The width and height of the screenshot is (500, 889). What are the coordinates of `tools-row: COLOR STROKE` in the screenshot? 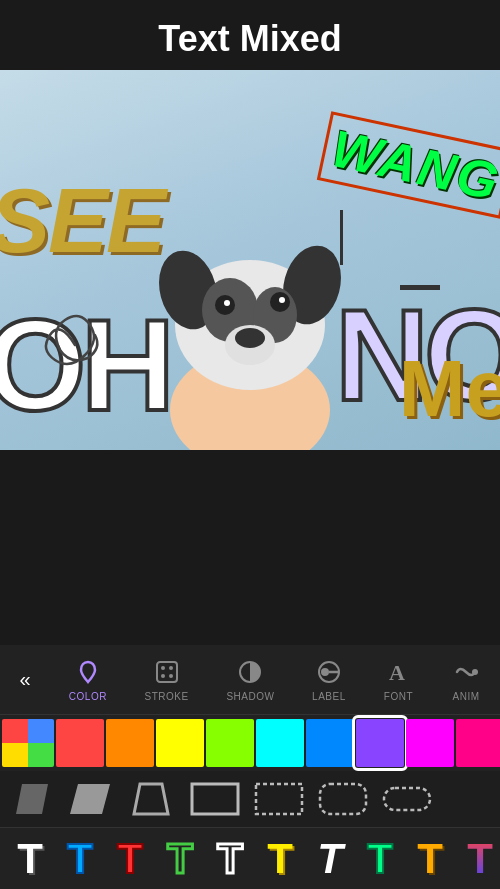 It's located at (275, 680).